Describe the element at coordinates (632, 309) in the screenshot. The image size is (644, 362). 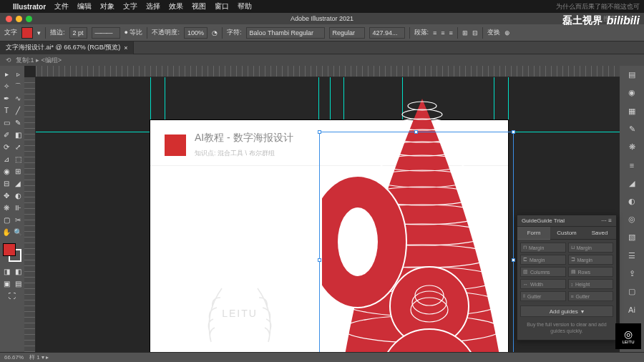
I see `libraries-panel-icon: Ai` at that location.